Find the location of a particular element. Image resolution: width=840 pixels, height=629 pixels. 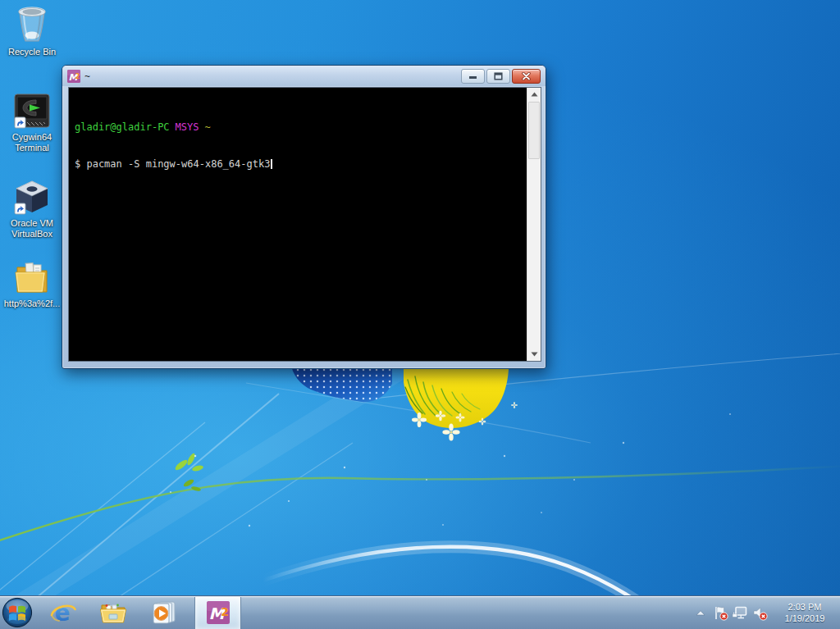

media-player-icon is located at coordinates (163, 613).